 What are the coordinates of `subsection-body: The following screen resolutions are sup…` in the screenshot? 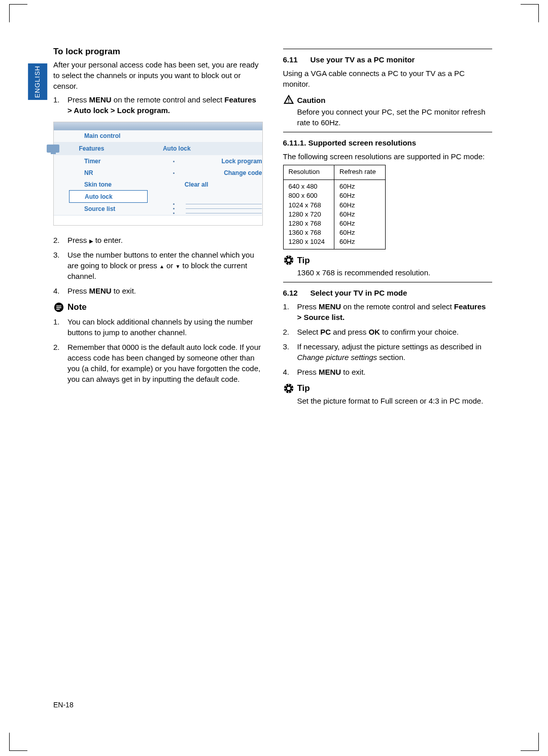 It's located at (388, 156).